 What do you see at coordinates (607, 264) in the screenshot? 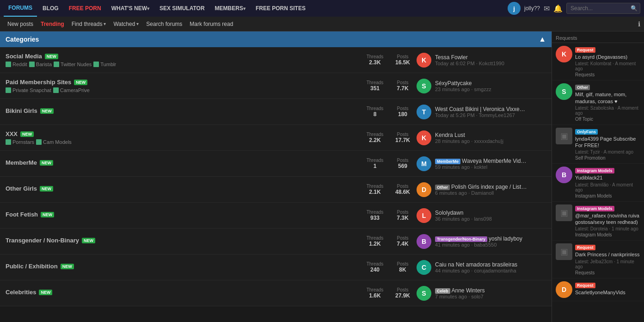
I see `sidebar-latest: Latest: Jelba23cm · 1 minute ago` at bounding box center [607, 264].